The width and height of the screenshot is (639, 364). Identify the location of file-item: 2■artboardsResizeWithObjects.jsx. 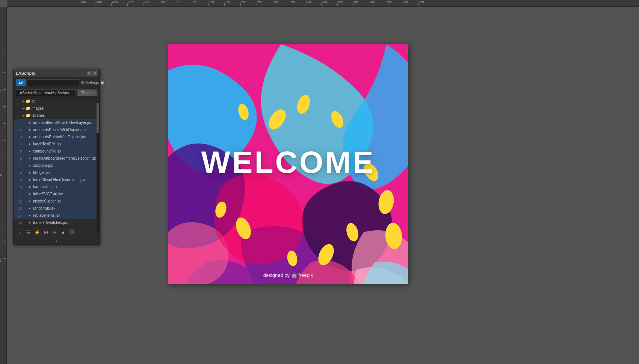
(56, 130).